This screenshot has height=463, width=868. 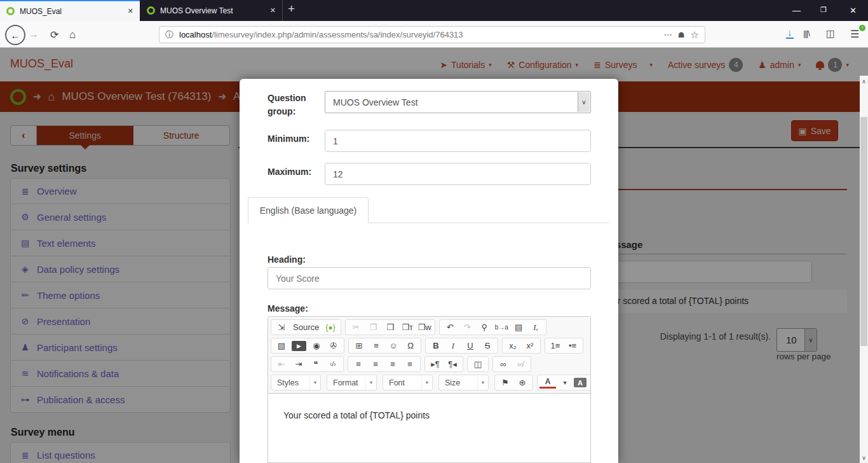 What do you see at coordinates (458, 141) in the screenshot?
I see `minimum-field` at bounding box center [458, 141].